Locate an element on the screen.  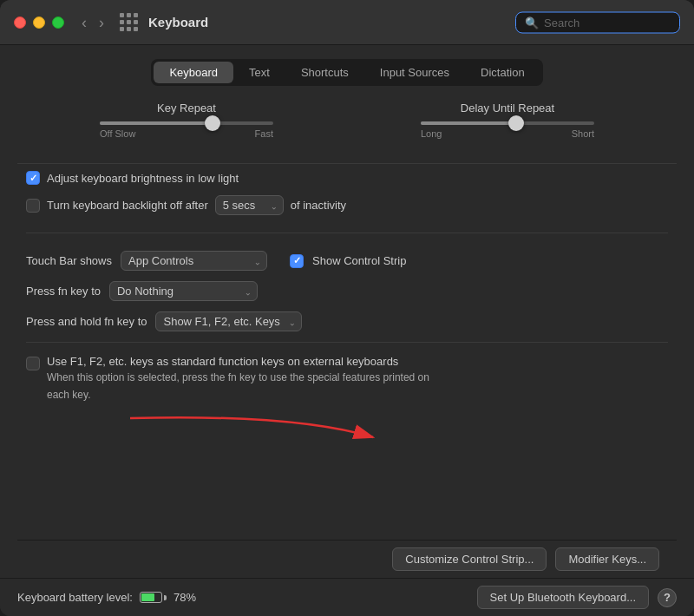
tab-dictation: Dictation is located at coordinates (503, 73).